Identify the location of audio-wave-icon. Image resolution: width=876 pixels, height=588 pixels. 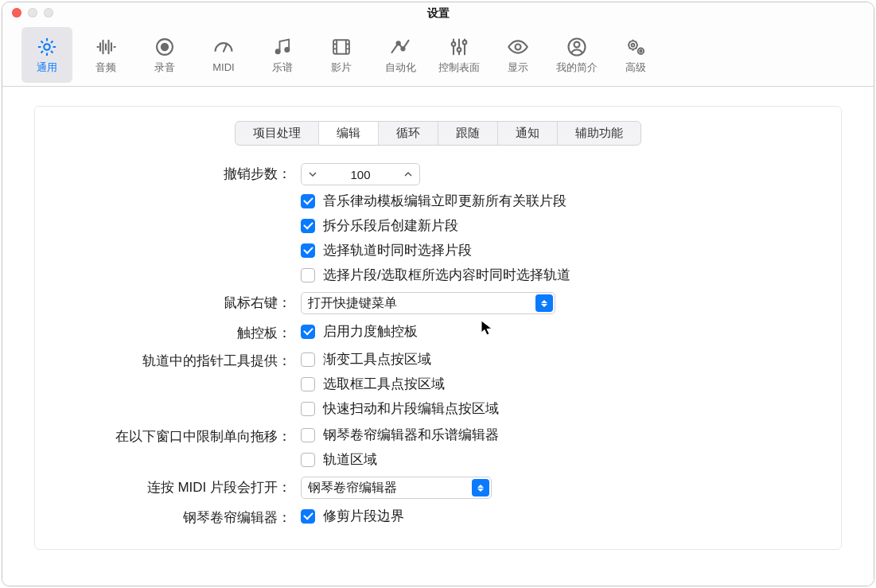
(106, 47).